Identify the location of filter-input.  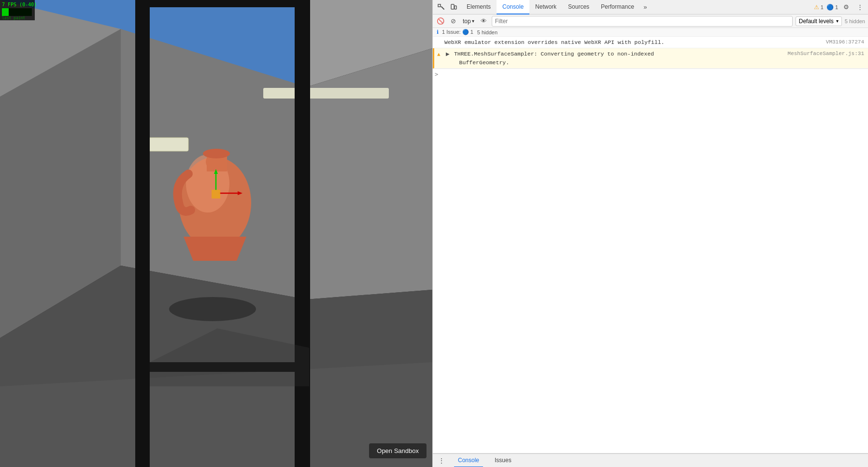
(642, 21).